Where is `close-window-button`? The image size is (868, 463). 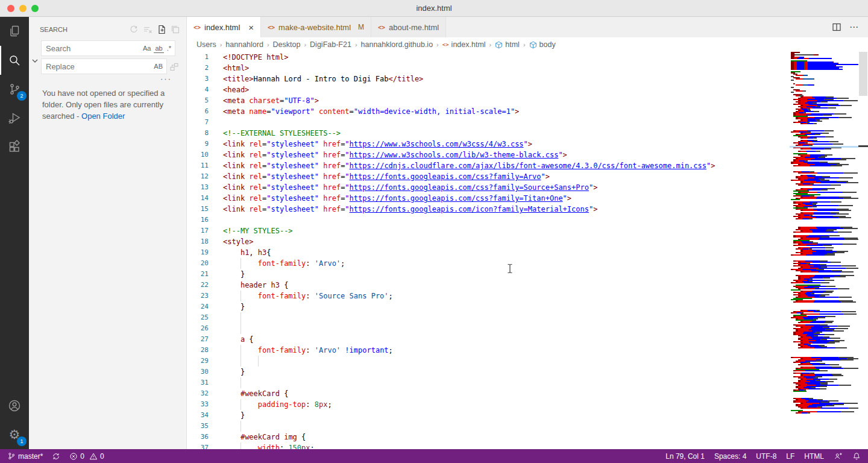 close-window-button is located at coordinates (11, 8).